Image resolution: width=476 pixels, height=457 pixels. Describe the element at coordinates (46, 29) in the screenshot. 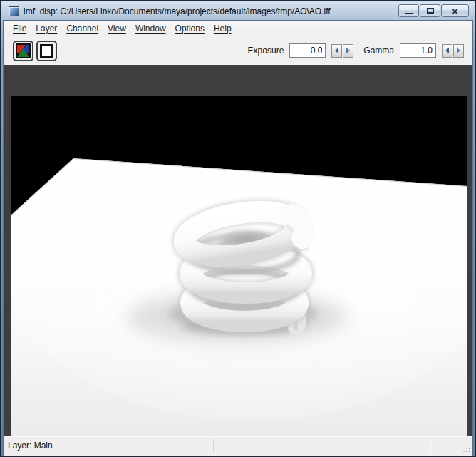

I see `menu-layer: Layer` at that location.